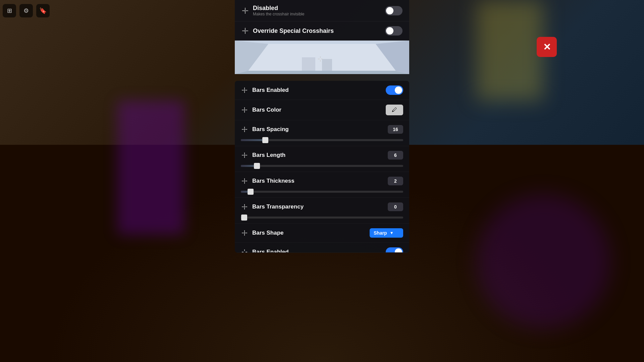 This screenshot has height=362, width=644. What do you see at coordinates (26, 11) in the screenshot?
I see `settings-icon: ⚙` at bounding box center [26, 11].